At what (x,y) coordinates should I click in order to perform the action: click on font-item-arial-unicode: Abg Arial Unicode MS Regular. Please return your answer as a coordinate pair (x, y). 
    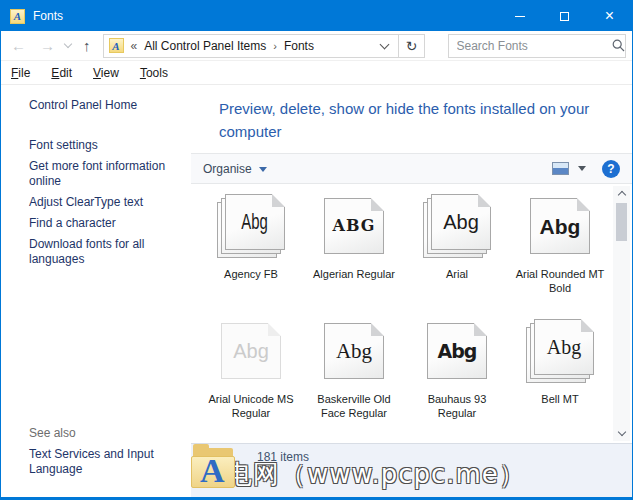
    Looking at the image, I should click on (251, 380).